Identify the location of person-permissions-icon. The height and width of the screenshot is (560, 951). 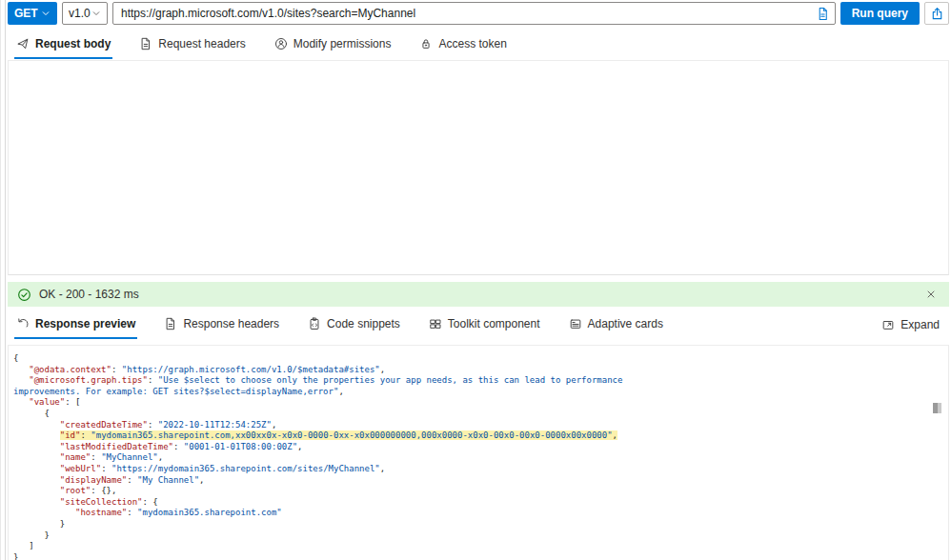
(281, 44).